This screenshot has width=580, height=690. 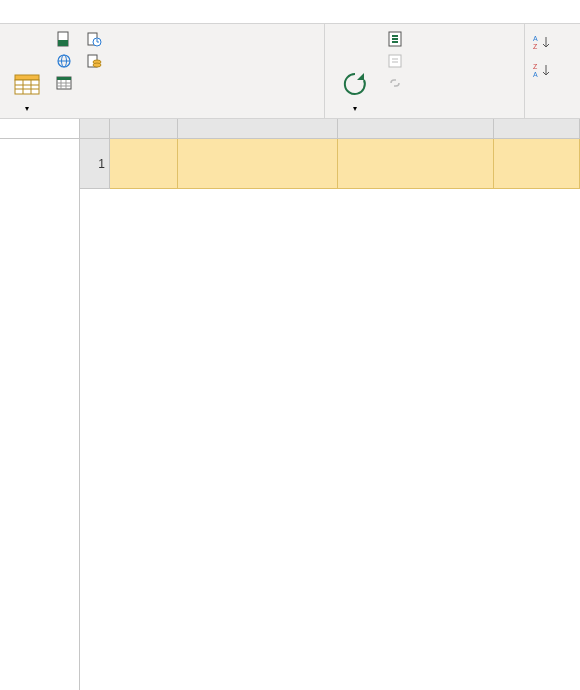 I want to click on group-sort-partial: AZ ZA, so click(x=549, y=71).